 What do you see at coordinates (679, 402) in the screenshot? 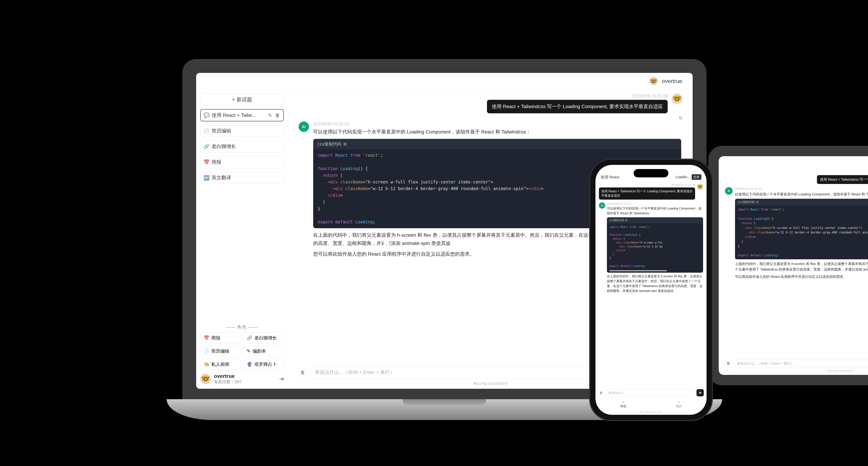
I see `user-icon: ☺` at bounding box center [679, 402].